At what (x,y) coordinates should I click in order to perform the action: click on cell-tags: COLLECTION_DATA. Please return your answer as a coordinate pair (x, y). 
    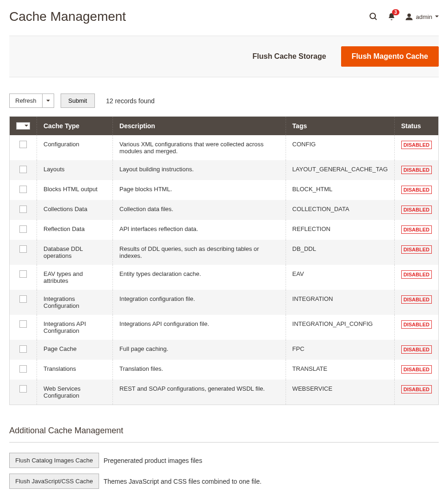
    Looking at the image, I should click on (340, 210).